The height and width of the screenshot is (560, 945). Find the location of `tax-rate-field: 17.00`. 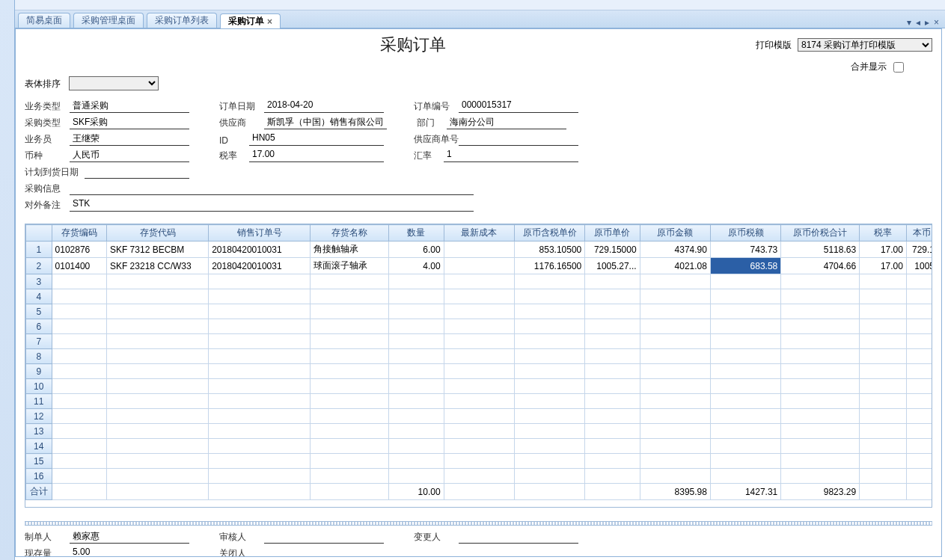

tax-rate-field: 17.00 is located at coordinates (316, 156).